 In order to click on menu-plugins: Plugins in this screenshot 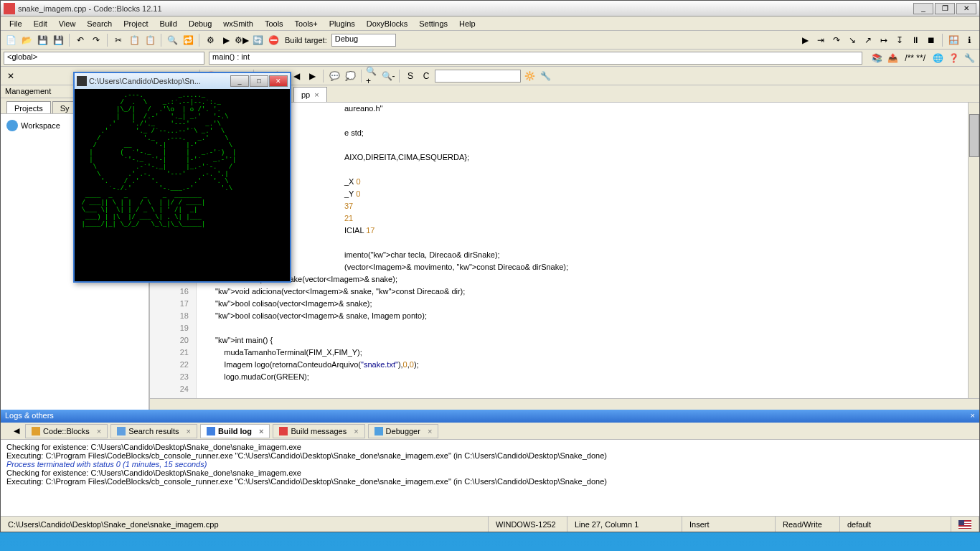, I will do `click(342, 24)`.